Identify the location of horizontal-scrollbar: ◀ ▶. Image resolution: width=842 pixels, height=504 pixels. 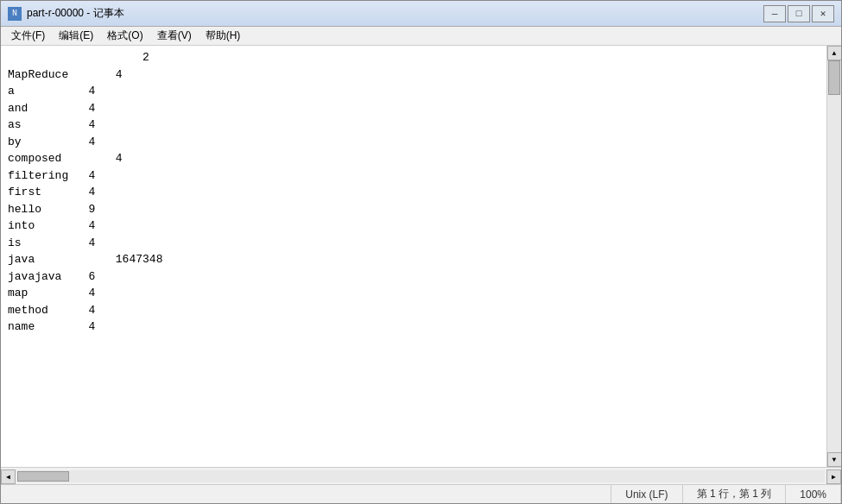
(421, 476).